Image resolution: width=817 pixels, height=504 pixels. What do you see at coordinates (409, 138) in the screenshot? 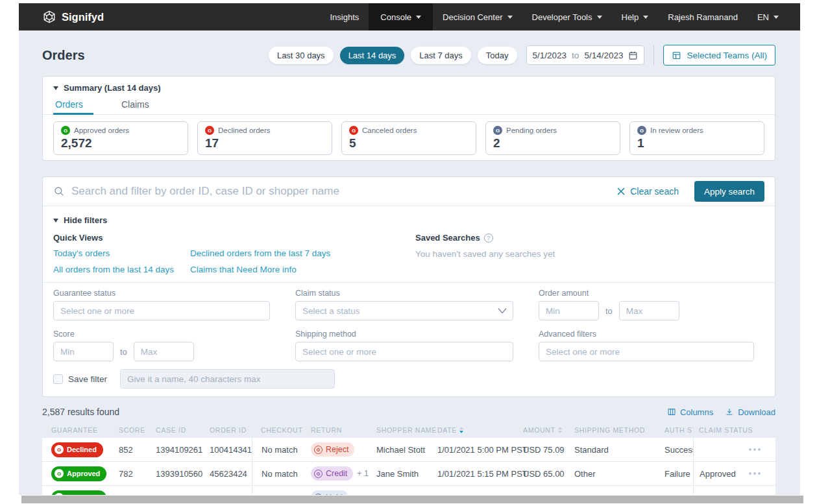
I see `summary-cards: GApproved orders 2,572 GDeclined orders …` at bounding box center [409, 138].